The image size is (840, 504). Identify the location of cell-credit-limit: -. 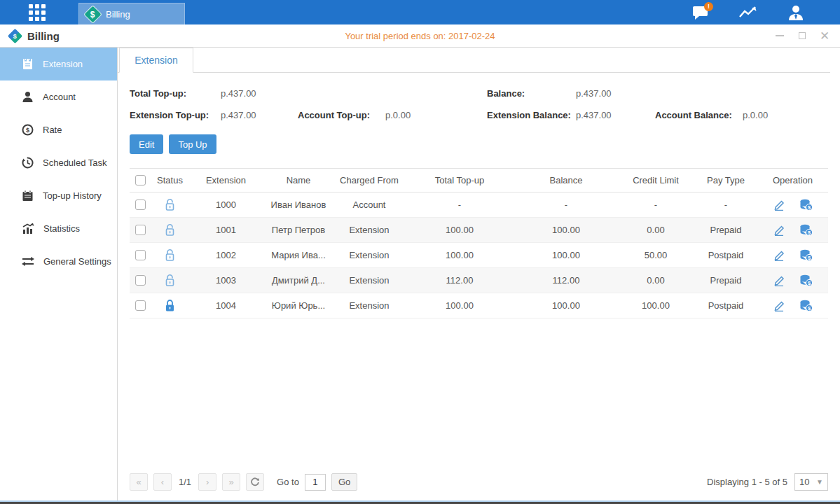
(656, 205).